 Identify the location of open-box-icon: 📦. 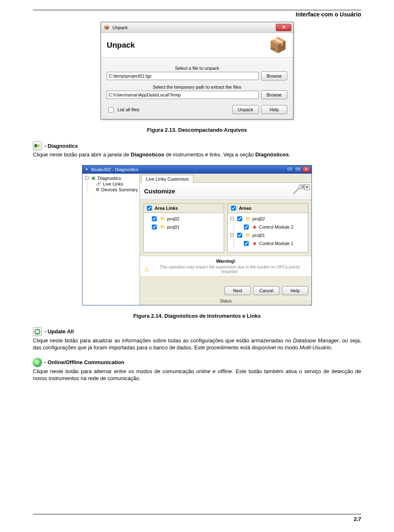
(278, 45).